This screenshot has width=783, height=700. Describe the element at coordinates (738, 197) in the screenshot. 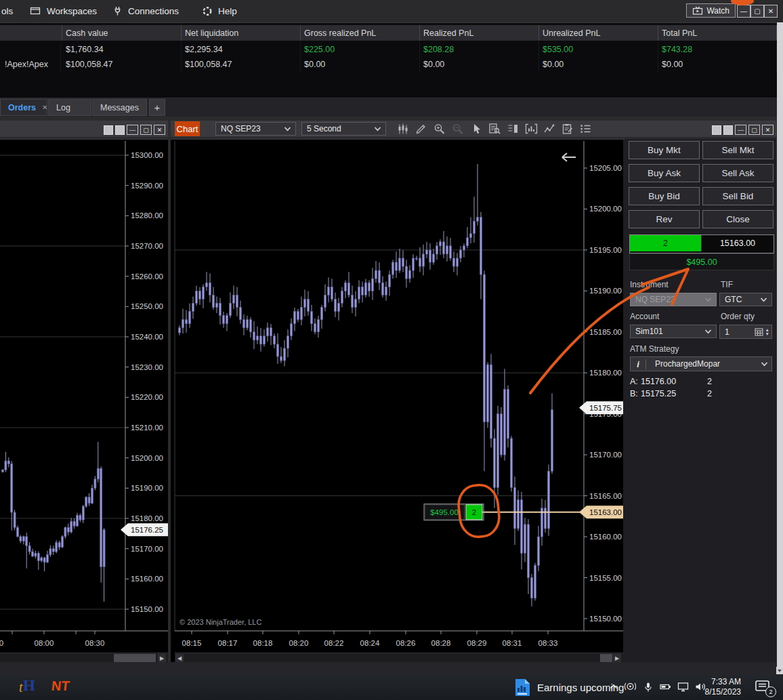

I see `sell-bid-button: Sell Bid` at that location.